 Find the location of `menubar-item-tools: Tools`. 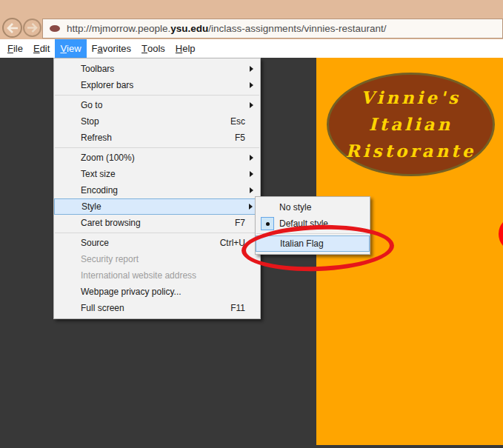

menubar-item-tools: Tools is located at coordinates (153, 49).